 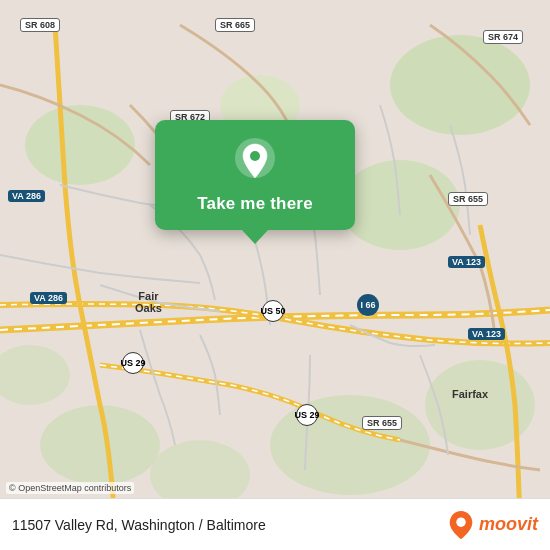 I want to click on badge-va286-bot: VA 286, so click(x=48, y=298).